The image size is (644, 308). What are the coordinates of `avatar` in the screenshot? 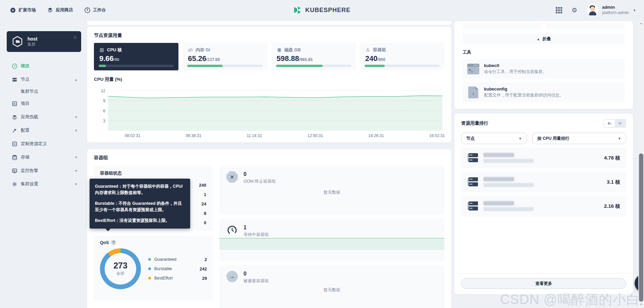 It's located at (593, 10).